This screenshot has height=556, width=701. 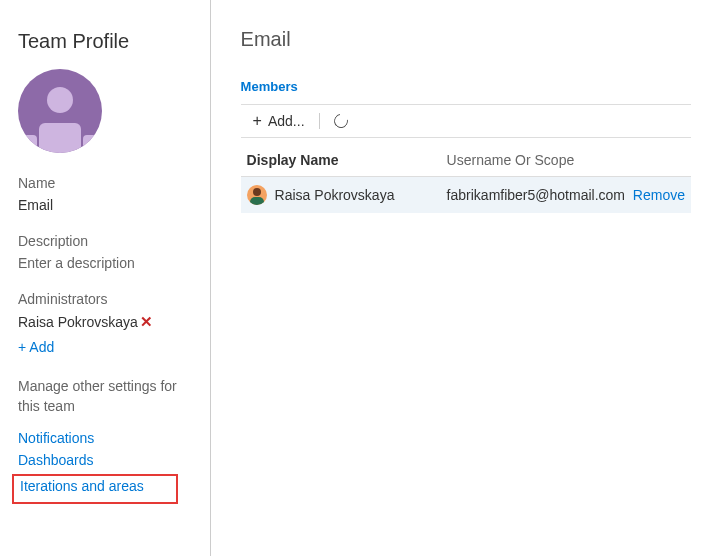 I want to click on admin-name: Raisa Pokrovskaya, so click(x=78, y=322).